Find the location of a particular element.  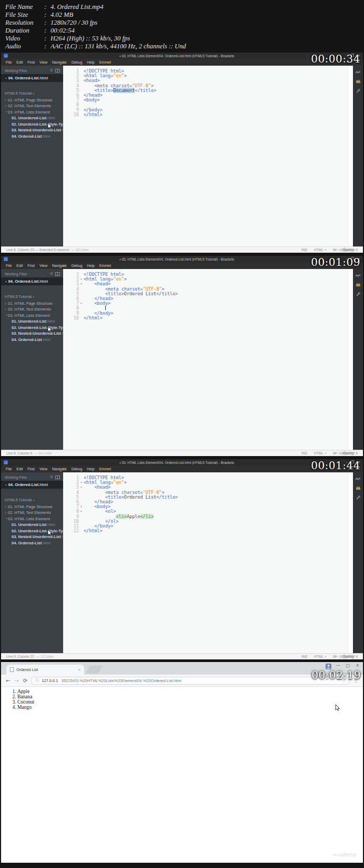

tree-folder-label: 03. HTML Lists Element is located at coordinates (29, 519).